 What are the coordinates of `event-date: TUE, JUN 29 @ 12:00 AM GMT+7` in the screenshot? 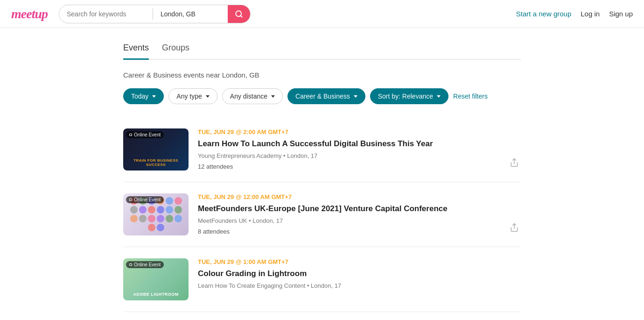 It's located at (359, 197).